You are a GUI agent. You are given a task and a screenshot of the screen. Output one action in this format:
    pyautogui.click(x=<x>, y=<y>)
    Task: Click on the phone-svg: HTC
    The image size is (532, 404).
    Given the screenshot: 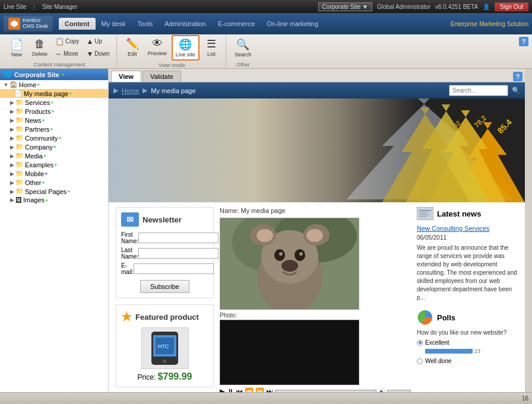 What is the action you would take?
    pyautogui.click(x=165, y=348)
    